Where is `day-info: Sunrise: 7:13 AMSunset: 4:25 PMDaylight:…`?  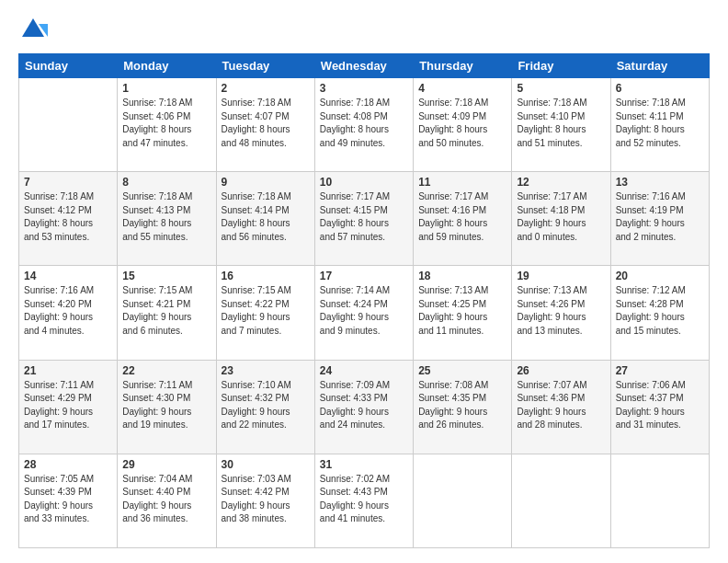
day-info: Sunrise: 7:13 AMSunset: 4:25 PMDaylight:… is located at coordinates (462, 311).